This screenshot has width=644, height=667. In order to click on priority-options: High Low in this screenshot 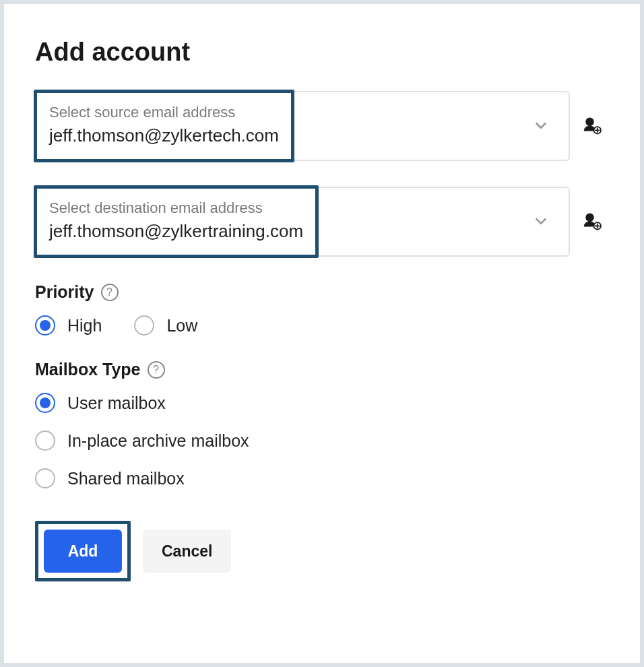, I will do `click(322, 325)`.